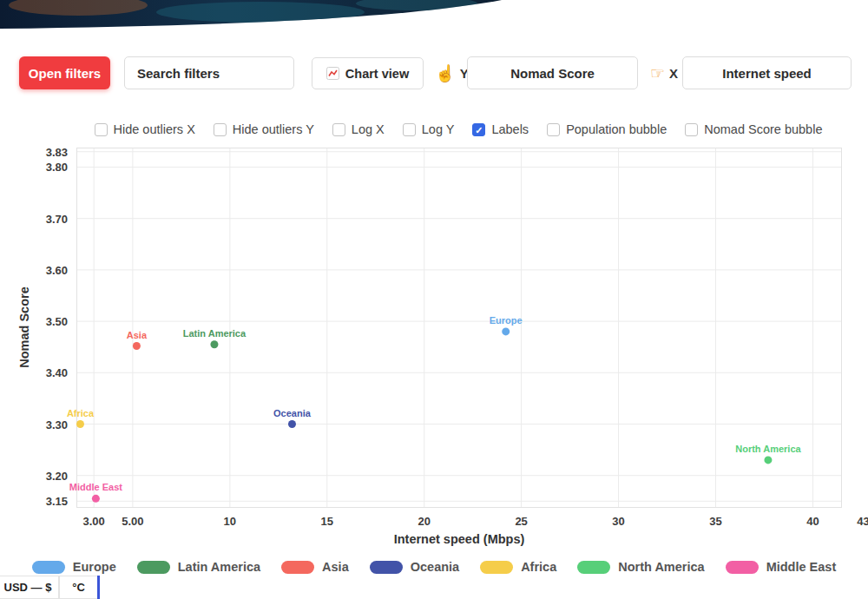  Describe the element at coordinates (34, 269) in the screenshot. I see `y-tick-label: 3.60` at that location.